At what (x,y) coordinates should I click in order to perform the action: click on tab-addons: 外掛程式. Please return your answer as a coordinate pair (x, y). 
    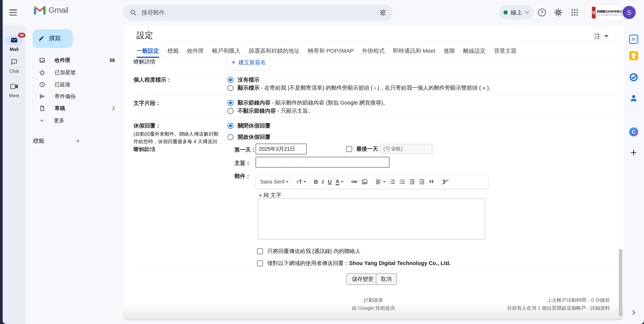
    Looking at the image, I should click on (373, 51).